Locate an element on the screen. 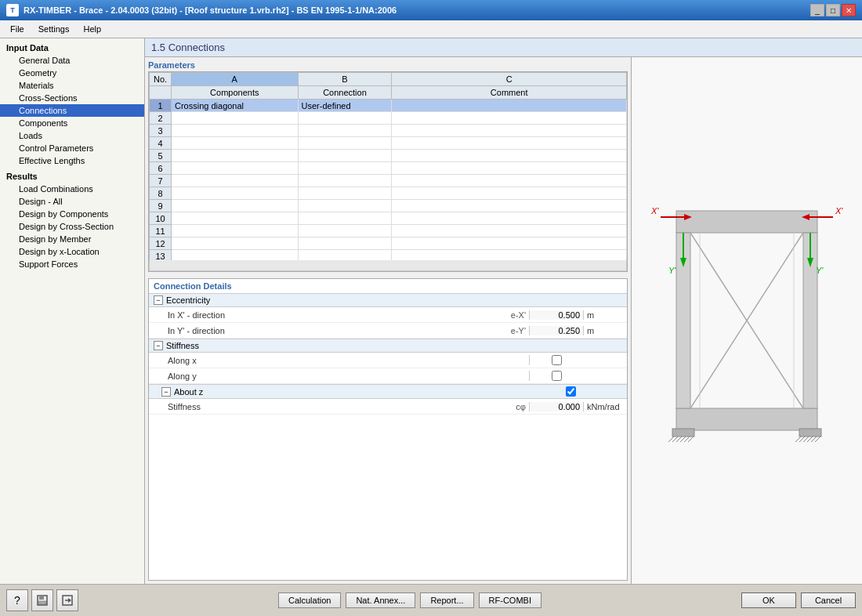 The height and width of the screenshot is (616, 862). cancel-button: Cancel is located at coordinates (828, 600).